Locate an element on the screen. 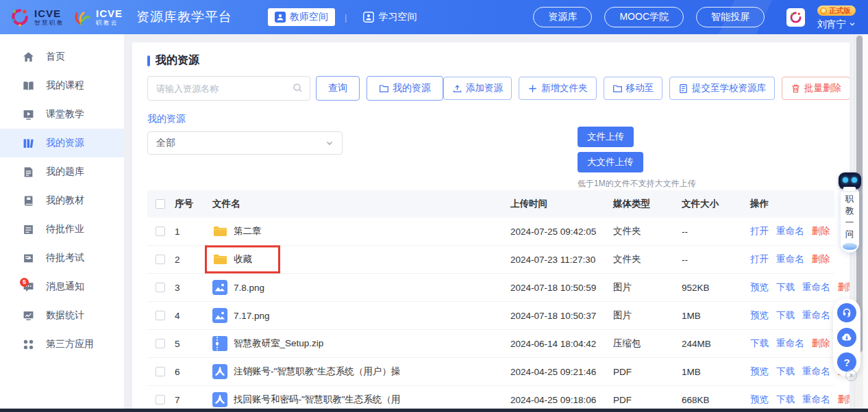 The image size is (868, 412). sidebar-item-label: 第三方应用 is located at coordinates (70, 344).